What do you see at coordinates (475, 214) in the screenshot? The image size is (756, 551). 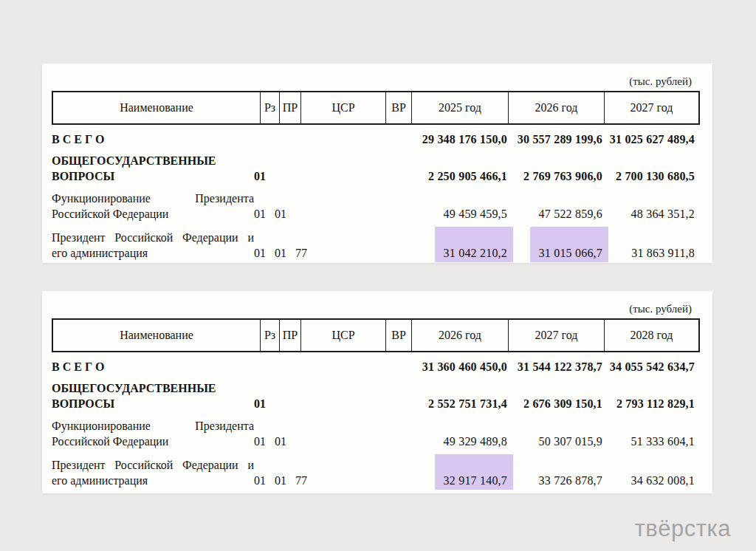 I see `value-2025: 49 459 459,5` at bounding box center [475, 214].